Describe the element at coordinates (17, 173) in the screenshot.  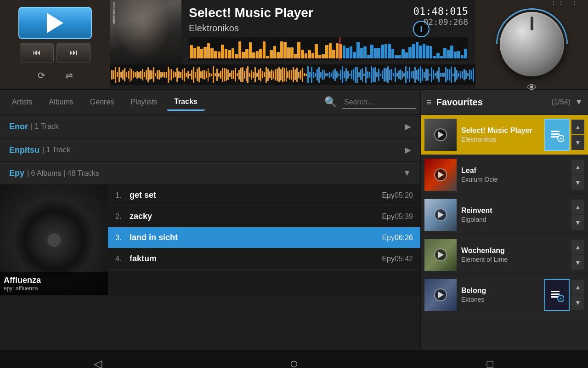
I see `artist-name-epy: Epy` at that location.